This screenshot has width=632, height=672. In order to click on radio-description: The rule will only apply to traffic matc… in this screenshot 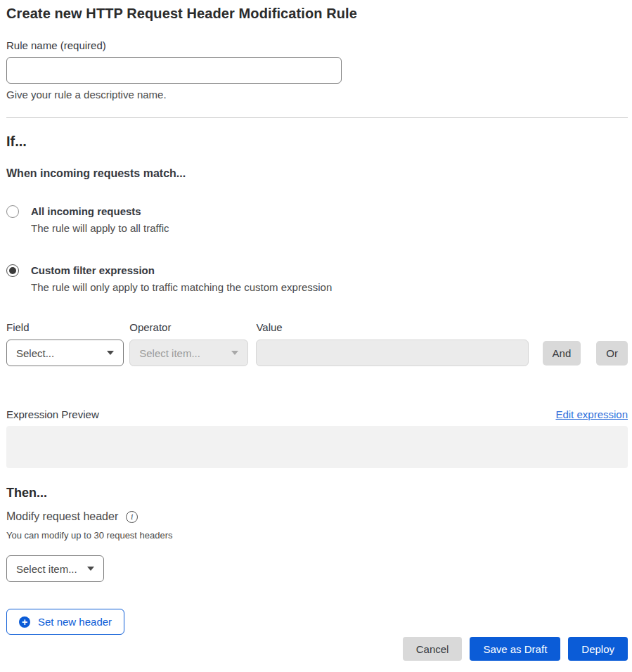, I will do `click(181, 287)`.